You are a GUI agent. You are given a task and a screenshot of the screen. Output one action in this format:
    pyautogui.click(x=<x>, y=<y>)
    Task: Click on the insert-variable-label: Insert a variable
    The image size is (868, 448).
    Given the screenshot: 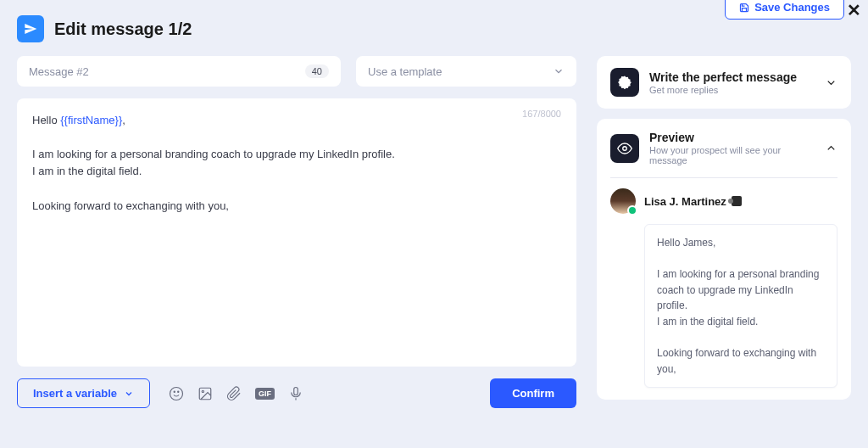 What is the action you would take?
    pyautogui.click(x=75, y=394)
    